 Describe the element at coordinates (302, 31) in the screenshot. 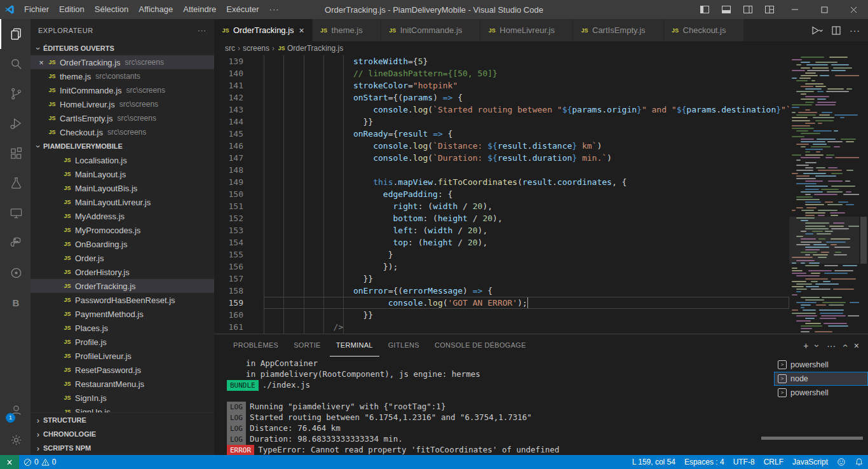

I see `close-tab-icon: ×` at that location.